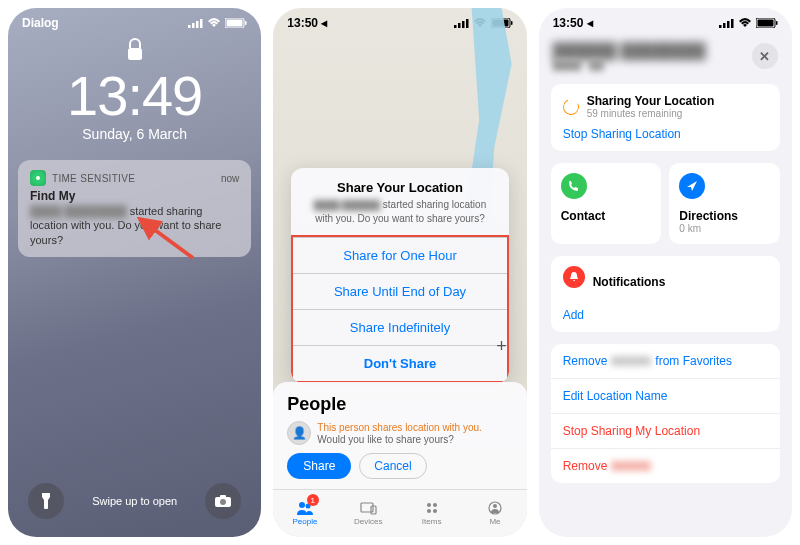 This screenshot has width=800, height=545. I want to click on devices-icon, so click(368, 508).